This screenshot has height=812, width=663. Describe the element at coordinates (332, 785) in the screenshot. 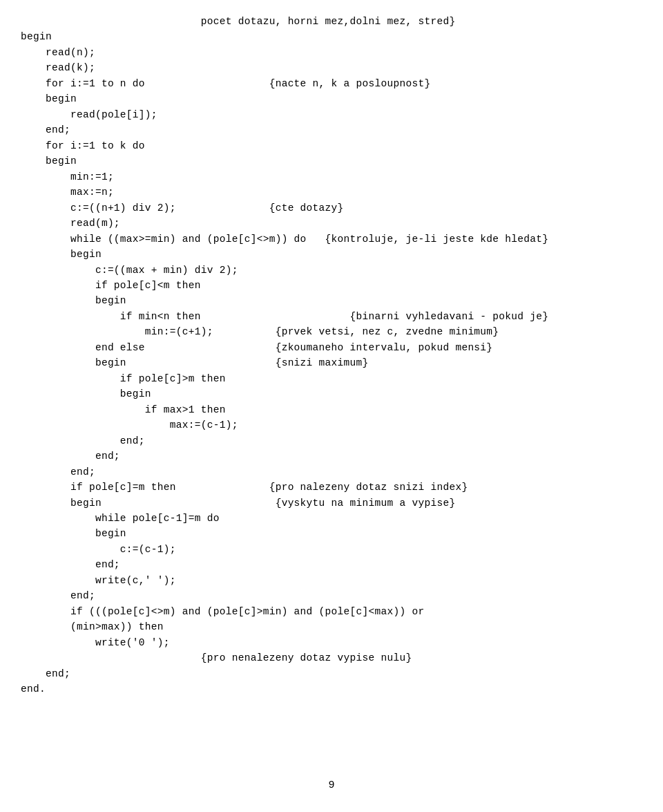

I see `page-number: 9` at that location.